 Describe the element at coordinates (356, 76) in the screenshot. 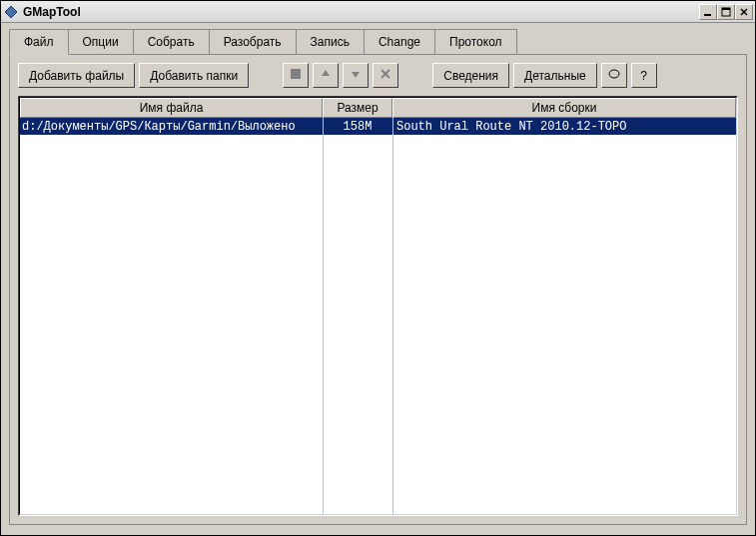

I see `move-down-button` at that location.